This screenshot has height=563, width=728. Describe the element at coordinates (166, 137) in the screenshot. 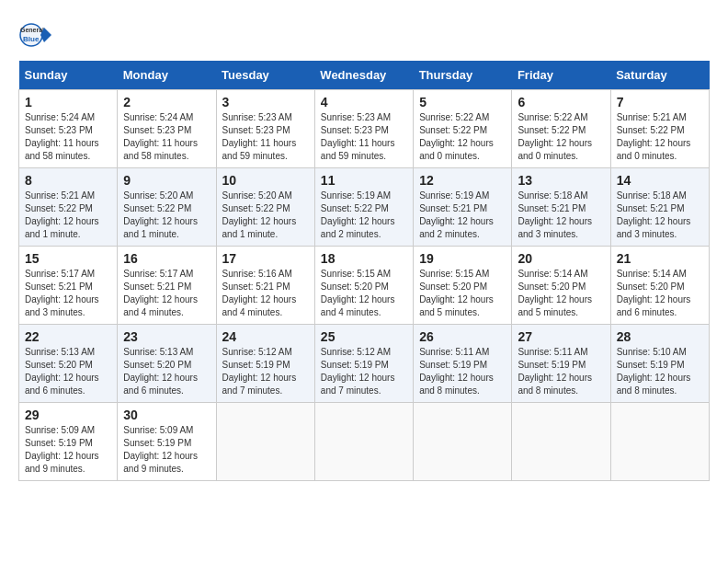

I see `day-info: Sunrise: 5:24 AM Sunset: 5:23 PM Dayligh…` at that location.